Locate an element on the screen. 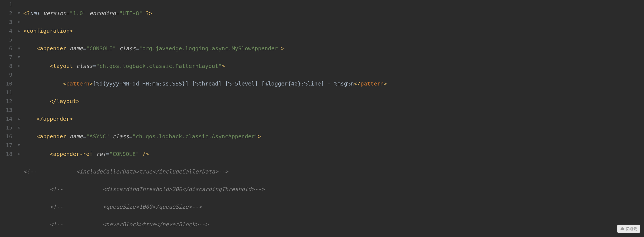 The width and height of the screenshot is (644, 237). code-line: <appender name="ASYNC" class="ch.qos.log… is located at coordinates (334, 136).